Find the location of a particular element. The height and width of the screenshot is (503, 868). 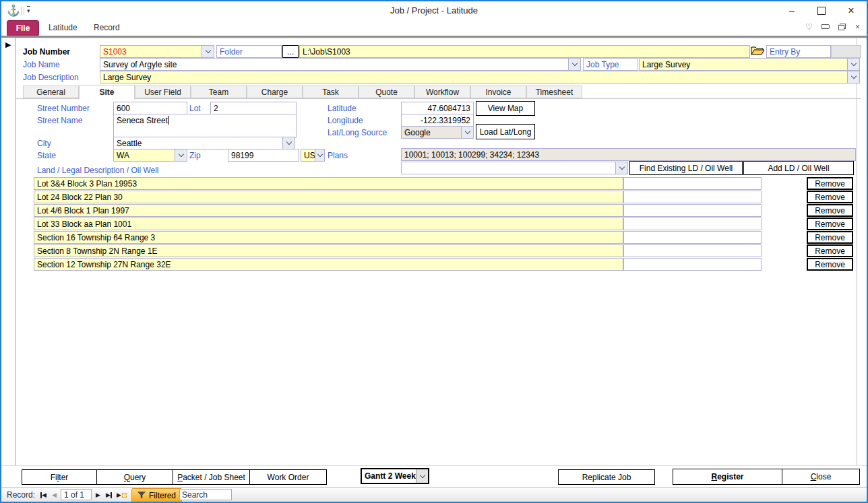

tab-task: Task is located at coordinates (330, 92).